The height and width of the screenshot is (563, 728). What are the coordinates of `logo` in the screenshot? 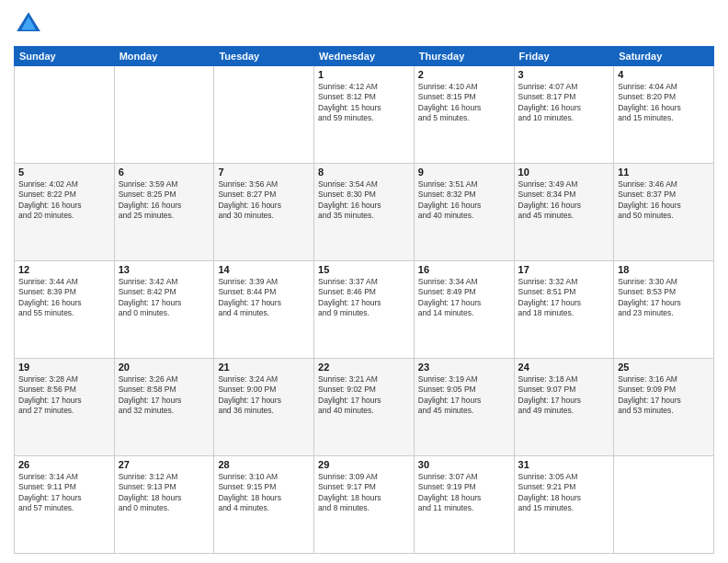 It's located at (30, 24).